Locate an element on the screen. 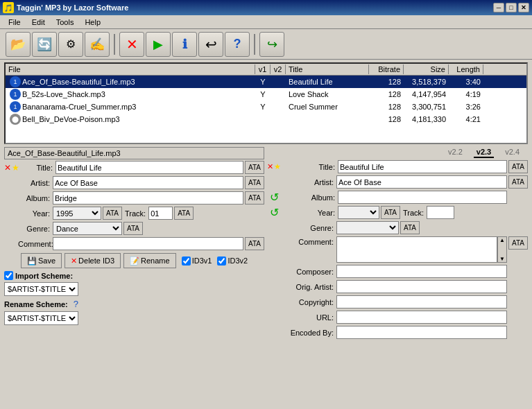 The width and height of the screenshot is (532, 409). import-scheme-row: Import Scheme: is located at coordinates (135, 276).